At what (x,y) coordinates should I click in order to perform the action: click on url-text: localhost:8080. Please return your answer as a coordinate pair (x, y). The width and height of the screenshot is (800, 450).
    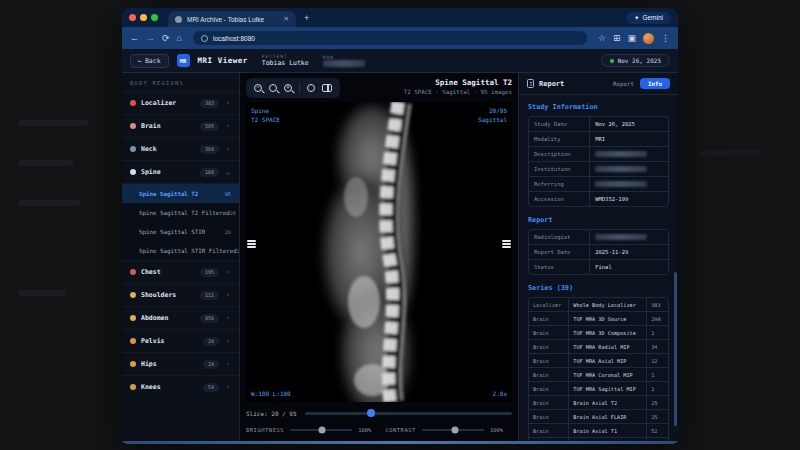
    Looking at the image, I should click on (234, 38).